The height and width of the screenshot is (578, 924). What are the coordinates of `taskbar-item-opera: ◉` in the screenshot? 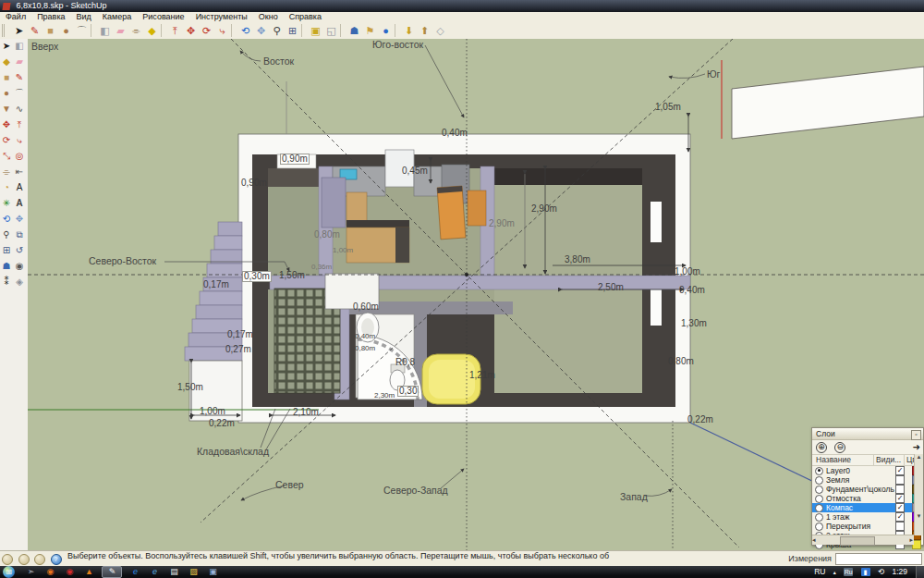 It's located at (69, 572).